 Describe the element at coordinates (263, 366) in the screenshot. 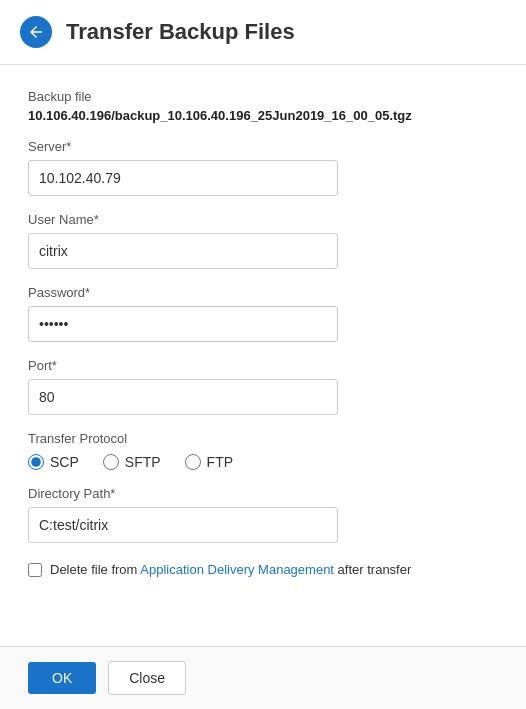

I see `port-label: Port*` at that location.